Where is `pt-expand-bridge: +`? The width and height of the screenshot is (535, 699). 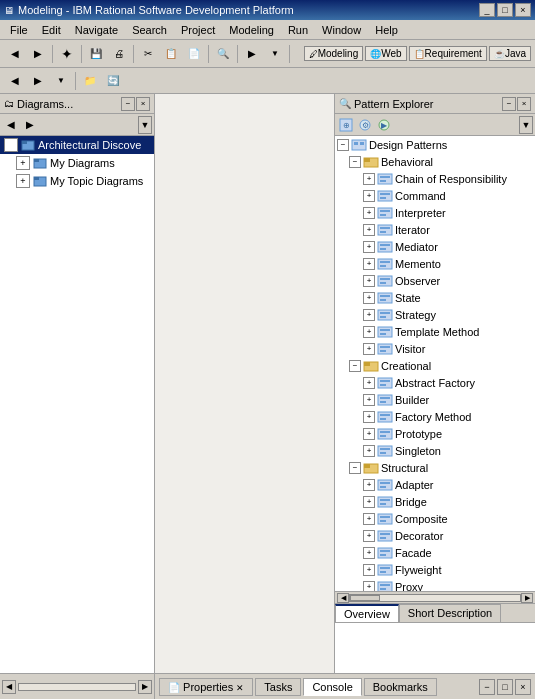
pt-expand-bridge: + is located at coordinates (369, 502).